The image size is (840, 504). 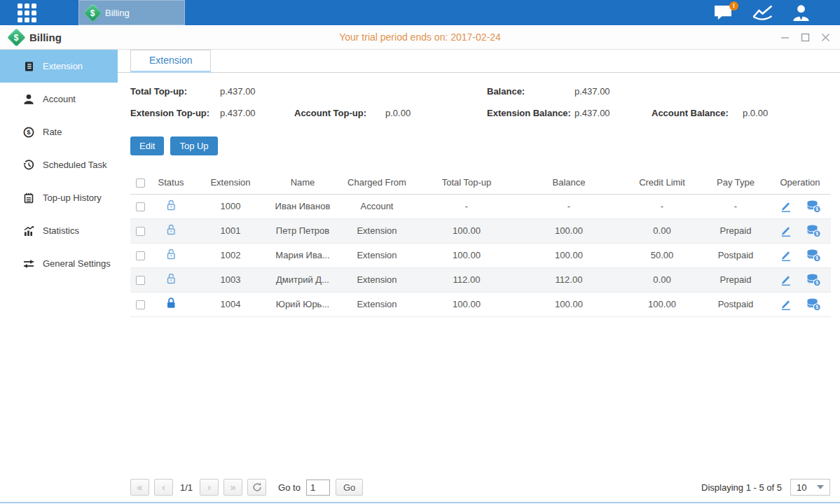 I want to click on taskbar: $ Billing !, so click(x=420, y=13).